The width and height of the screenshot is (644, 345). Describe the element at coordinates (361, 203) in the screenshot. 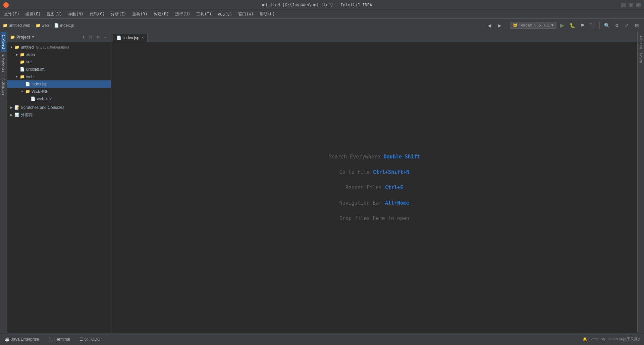

I see `hint-nav-label: Navigation Bar` at that location.